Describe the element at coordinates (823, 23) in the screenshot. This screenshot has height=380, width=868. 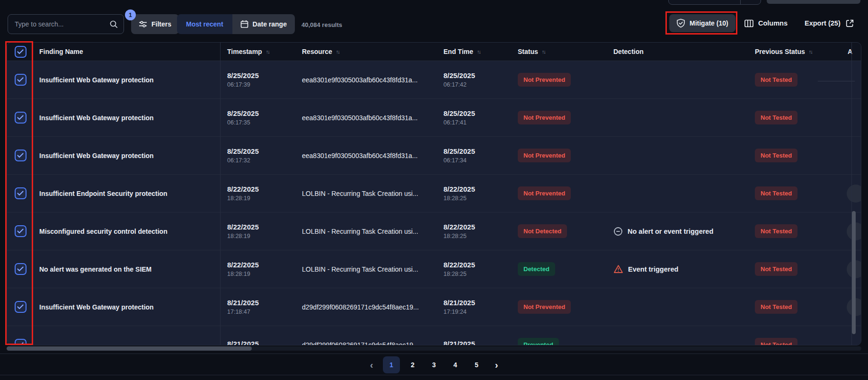
I see `export-label: Export (25)` at that location.